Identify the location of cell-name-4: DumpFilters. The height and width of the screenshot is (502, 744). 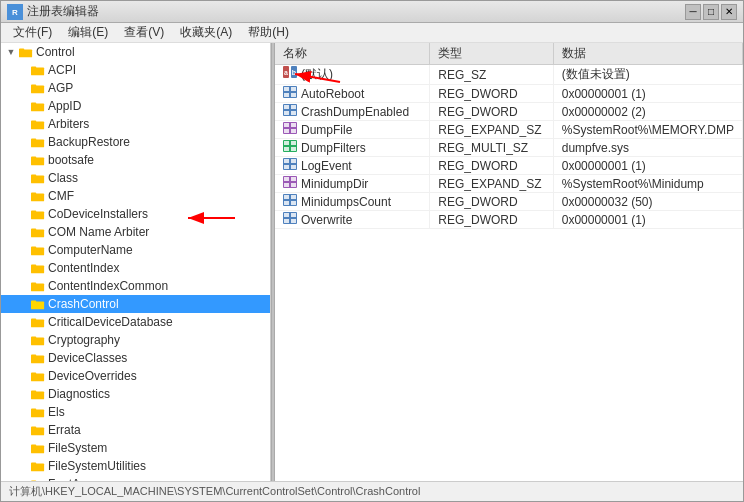
(352, 148).